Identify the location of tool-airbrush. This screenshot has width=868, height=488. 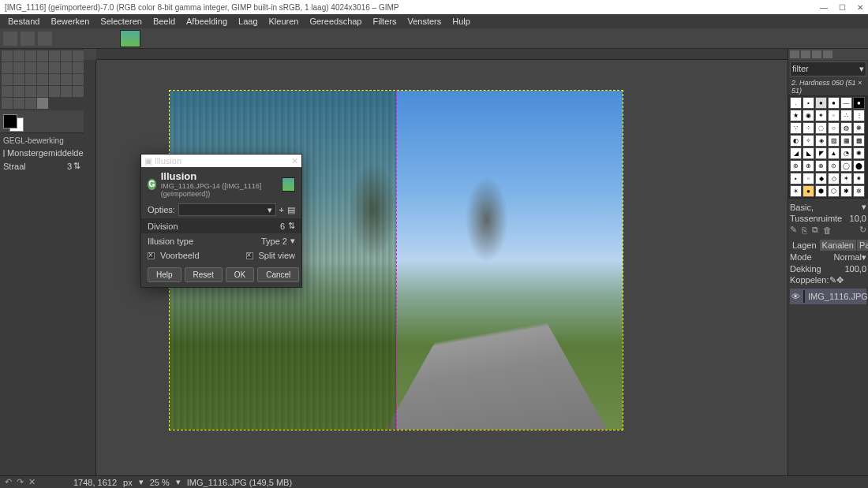
(54, 91).